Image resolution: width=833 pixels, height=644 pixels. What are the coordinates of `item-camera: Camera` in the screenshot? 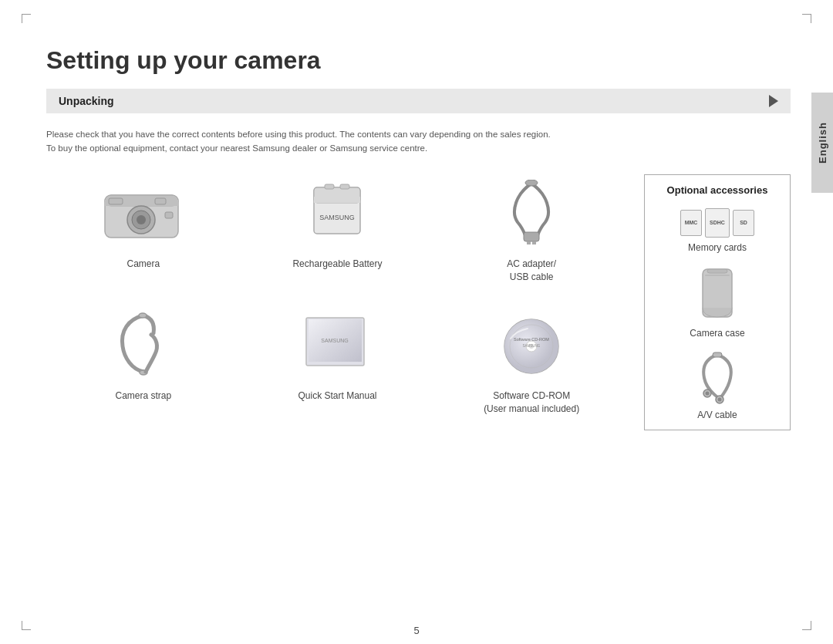 It's located at (143, 236).